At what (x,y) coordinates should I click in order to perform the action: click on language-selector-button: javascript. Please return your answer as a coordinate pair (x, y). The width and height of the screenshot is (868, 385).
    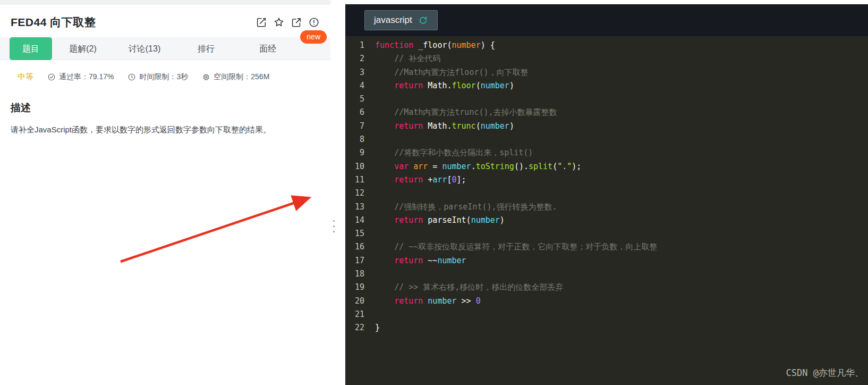
    Looking at the image, I should click on (401, 20).